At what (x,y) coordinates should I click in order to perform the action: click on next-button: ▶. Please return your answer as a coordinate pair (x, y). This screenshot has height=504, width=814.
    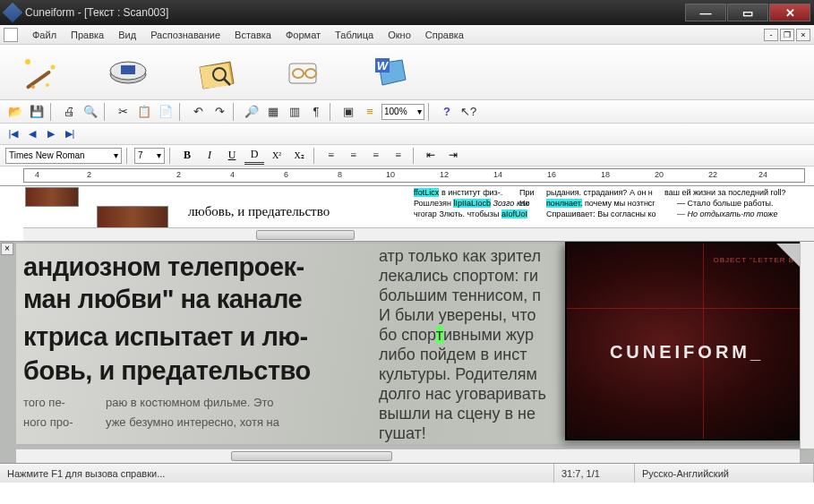
    Looking at the image, I should click on (51, 134).